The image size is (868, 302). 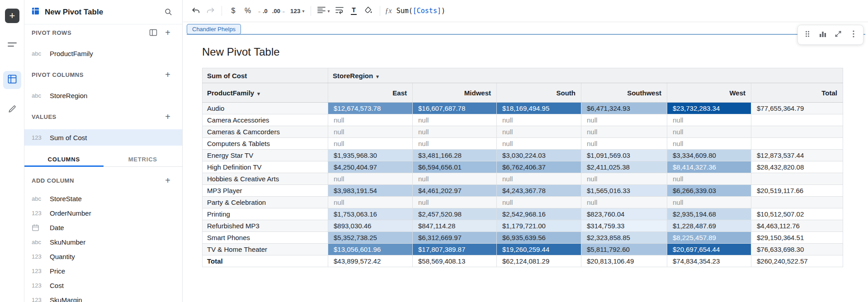 I want to click on row-total-cell: $12,873,537.44, so click(x=797, y=156).